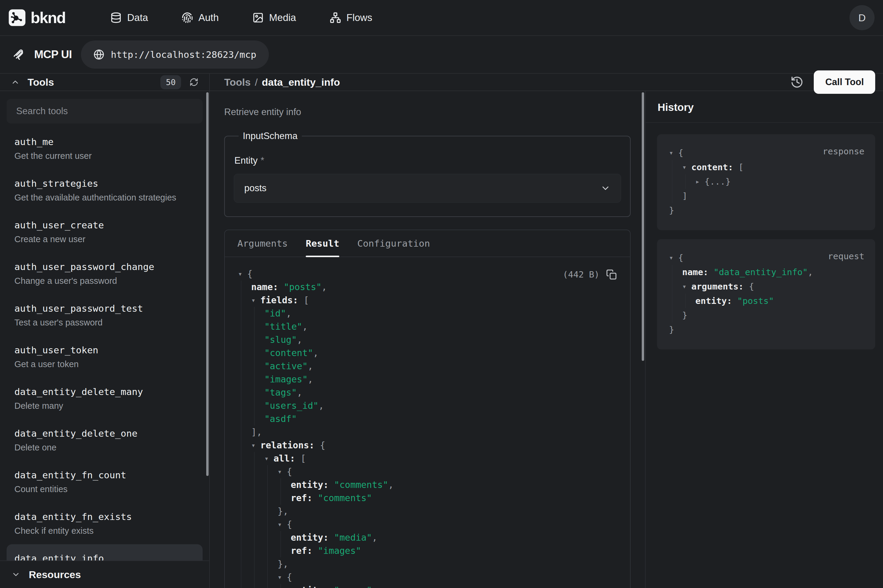 This screenshot has width=883, height=588. Describe the element at coordinates (766, 182) in the screenshot. I see `history-entry-card: response▾{▾content: [▸{...}]}` at that location.